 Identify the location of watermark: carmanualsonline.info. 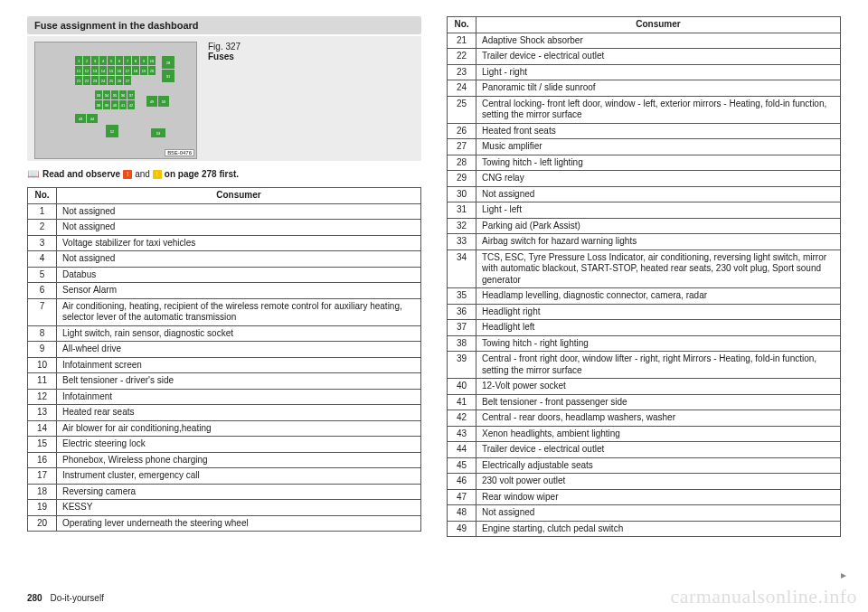
(763, 597).